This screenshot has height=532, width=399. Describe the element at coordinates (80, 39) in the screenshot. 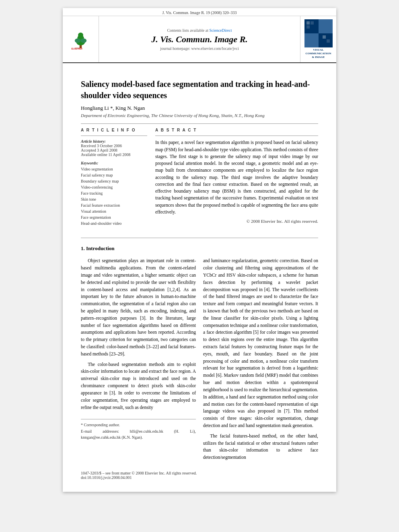

I see `elsevier-logo: ELSEVIER` at that location.